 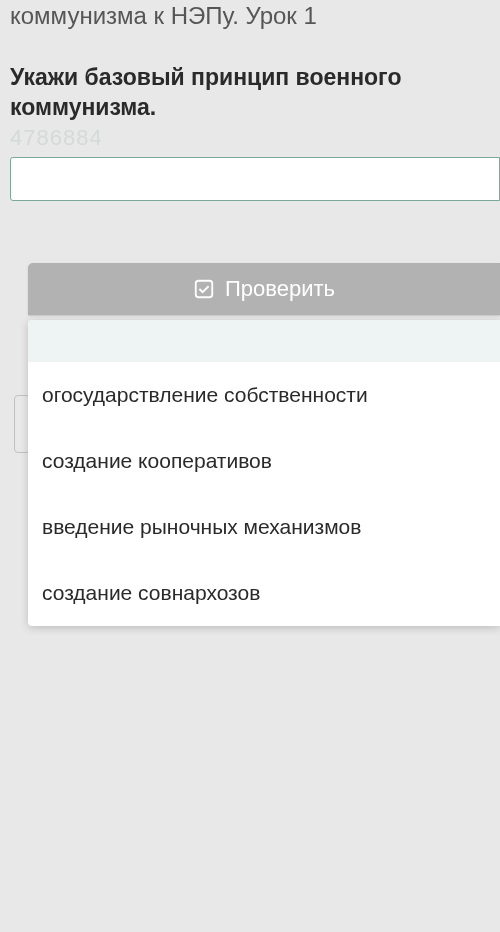 I want to click on dropdown-item: создание кооперативов, so click(x=264, y=461).